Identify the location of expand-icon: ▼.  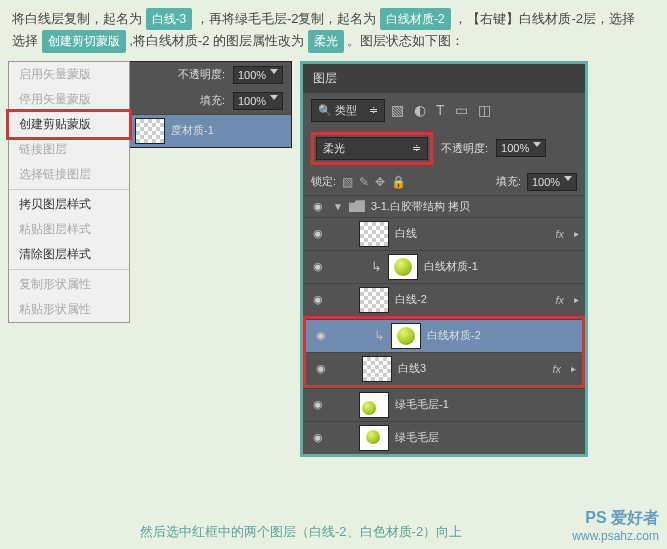
(338, 206).